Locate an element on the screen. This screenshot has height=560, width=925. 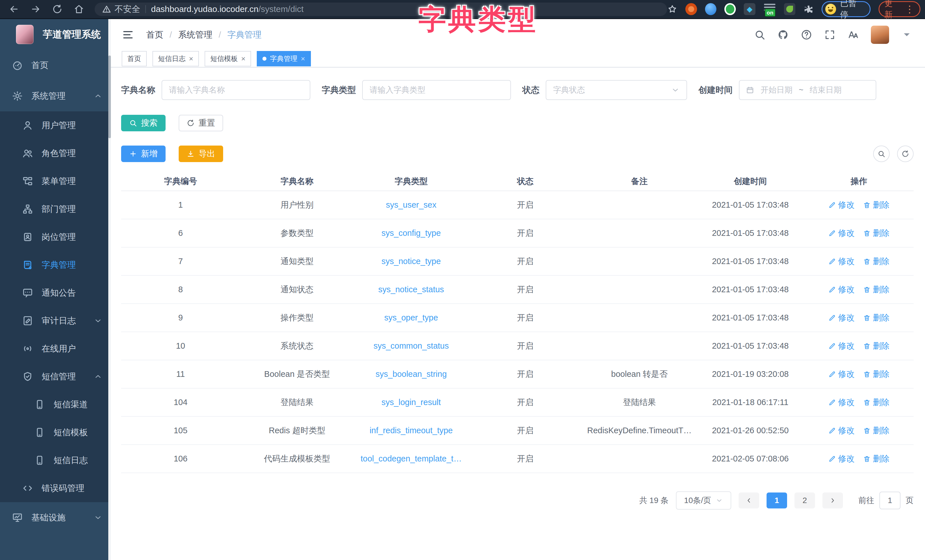
dict-type-link: sys_common_status is located at coordinates (411, 346).